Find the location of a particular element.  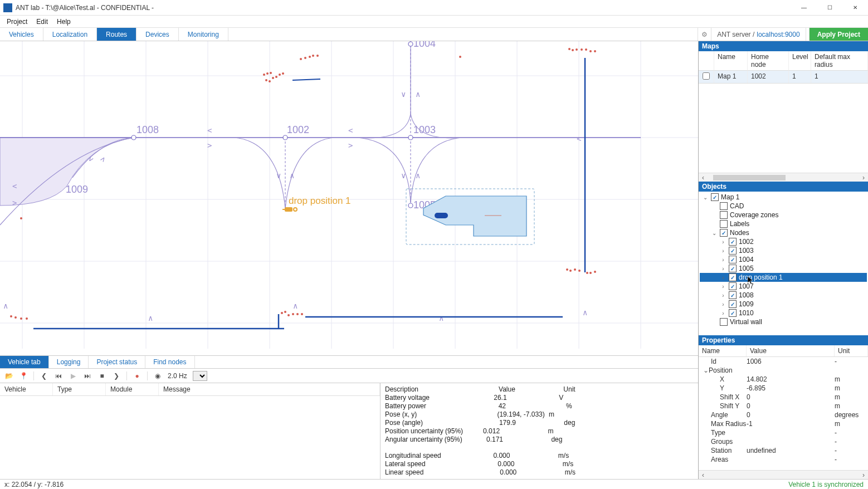

maps-hscroll: ‹› is located at coordinates (783, 177).